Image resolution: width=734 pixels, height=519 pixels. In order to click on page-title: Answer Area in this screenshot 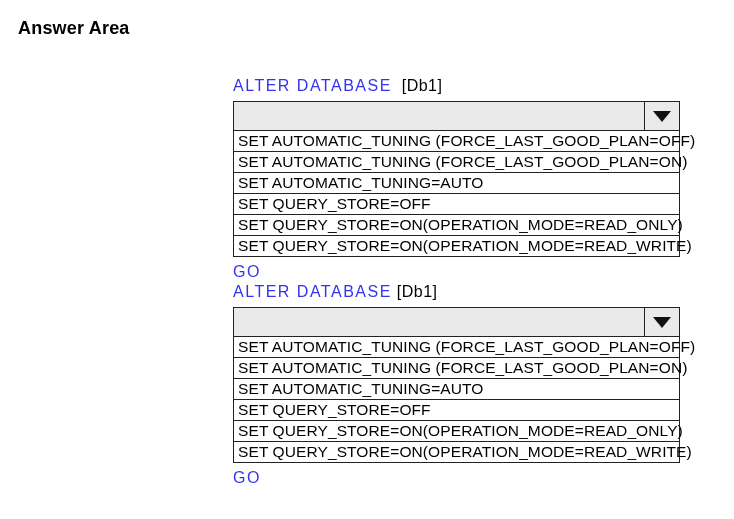, I will do `click(367, 28)`.